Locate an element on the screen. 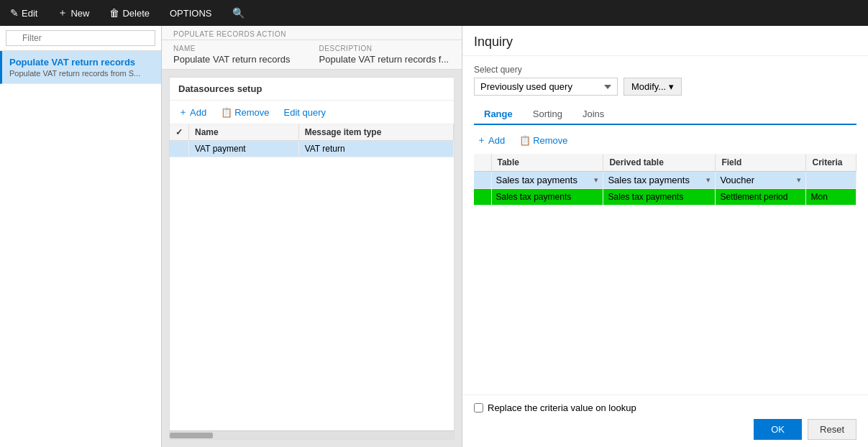 Image resolution: width=868 pixels, height=447 pixels. select-query-label: Select query is located at coordinates (665, 70).